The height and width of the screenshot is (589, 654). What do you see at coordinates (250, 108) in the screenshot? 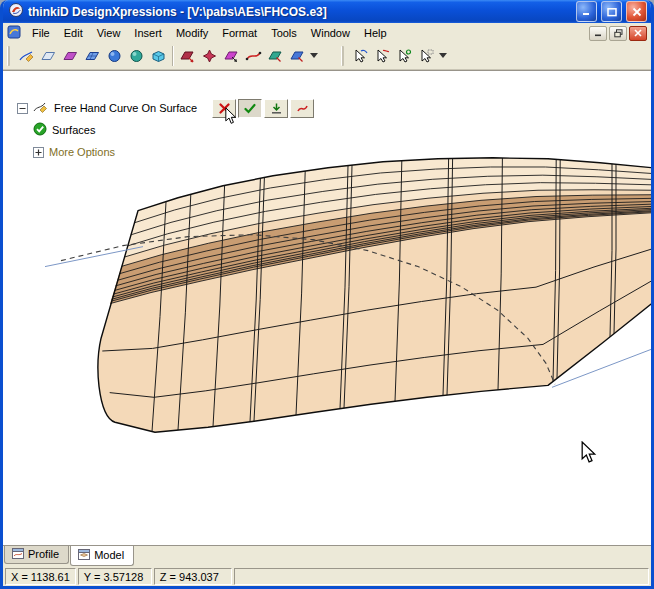
I see `accept-button` at bounding box center [250, 108].